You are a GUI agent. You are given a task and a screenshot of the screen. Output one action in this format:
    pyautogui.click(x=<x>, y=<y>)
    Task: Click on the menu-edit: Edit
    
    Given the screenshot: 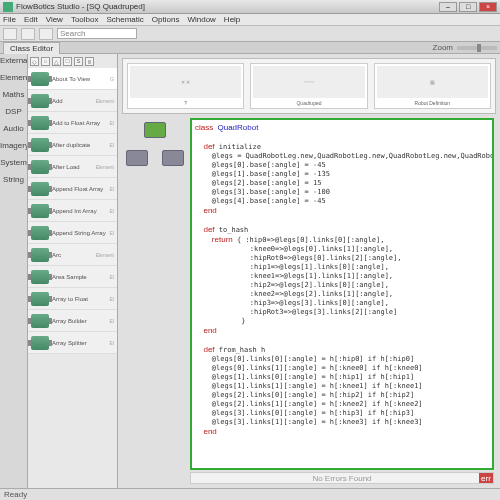 What is the action you would take?
    pyautogui.click(x=31, y=20)
    